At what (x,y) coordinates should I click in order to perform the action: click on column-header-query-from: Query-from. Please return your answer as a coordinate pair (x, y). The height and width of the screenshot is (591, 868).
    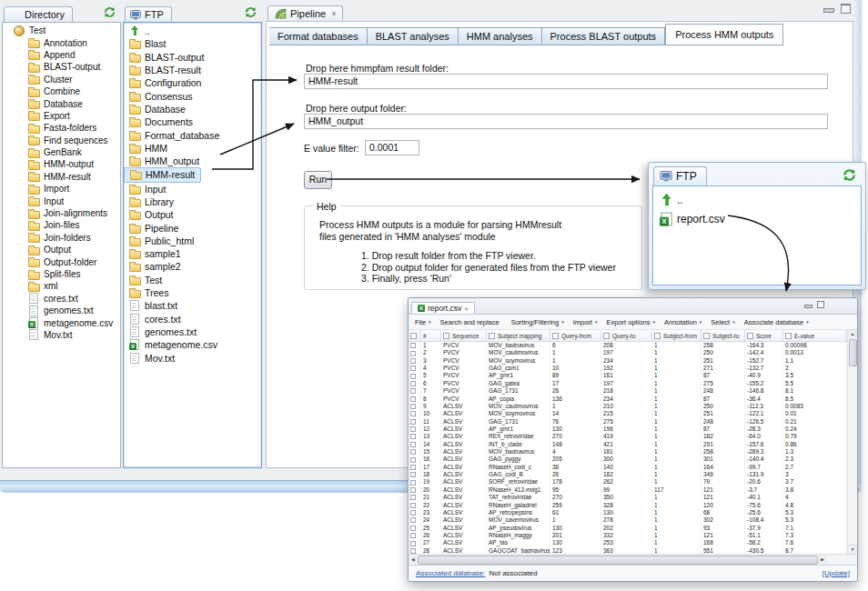
    Looking at the image, I should click on (576, 336).